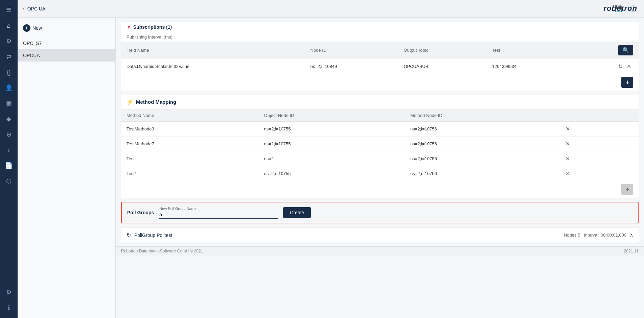 The image size is (644, 318). What do you see at coordinates (380, 213) in the screenshot?
I see `poll-groups-row: Poll Groups New Poll Group Name Create` at bounding box center [380, 213].